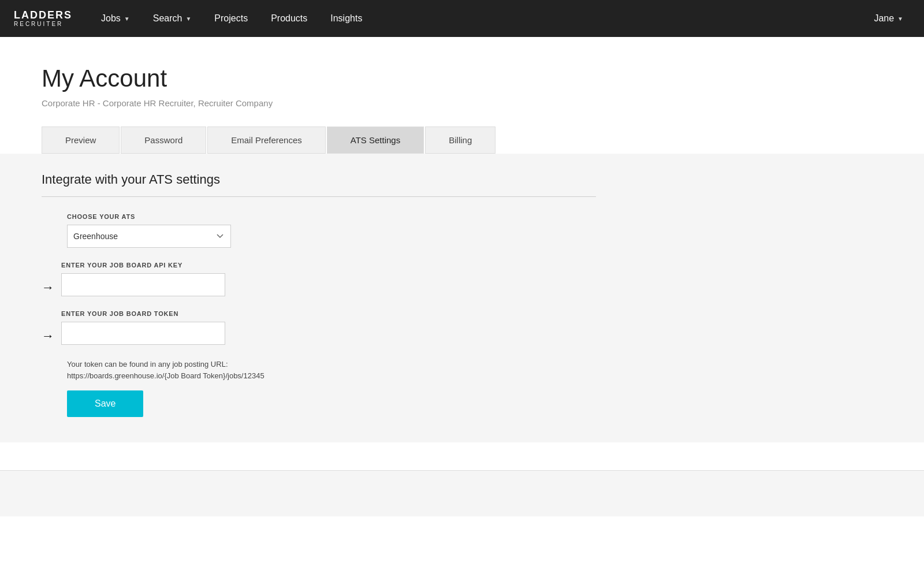 This screenshot has width=924, height=562. What do you see at coordinates (149, 236) in the screenshot?
I see `ats-select: Greenhouse Lever Workday iCIMS Taleo Oth…` at bounding box center [149, 236].